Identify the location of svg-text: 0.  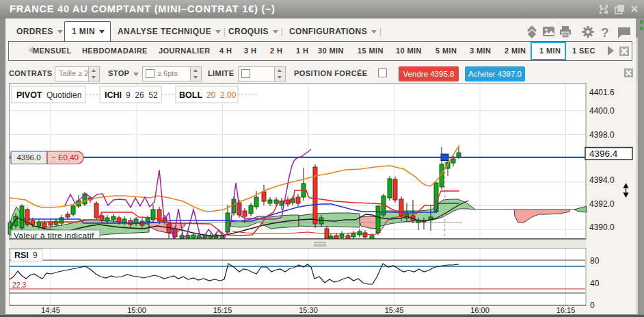
(592, 305).